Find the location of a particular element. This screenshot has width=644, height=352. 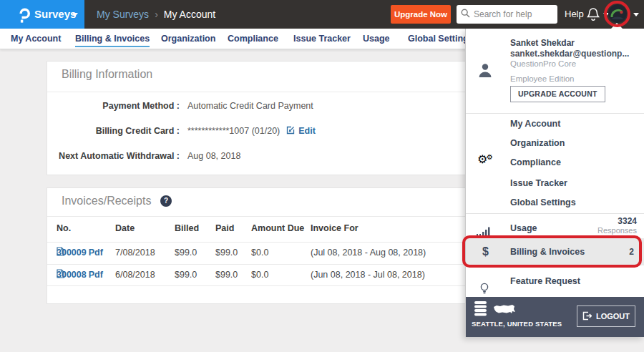

section-title: Invoices/Receipts is located at coordinates (106, 201).